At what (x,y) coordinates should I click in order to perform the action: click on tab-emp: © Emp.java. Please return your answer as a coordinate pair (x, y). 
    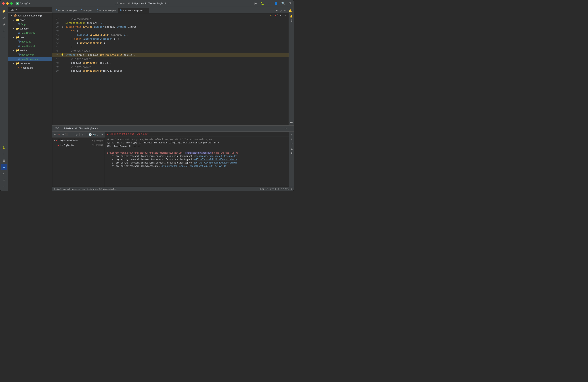
    Looking at the image, I should click on (86, 11).